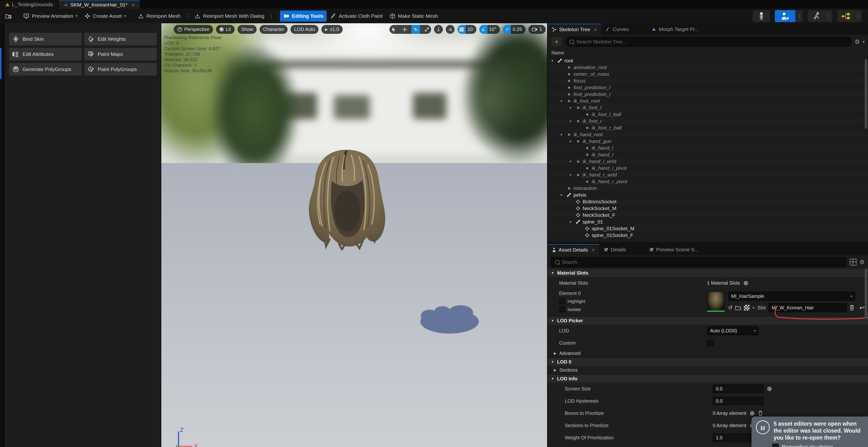 The height and width of the screenshot is (447, 868). I want to click on add-bone-button: +, so click(557, 42).